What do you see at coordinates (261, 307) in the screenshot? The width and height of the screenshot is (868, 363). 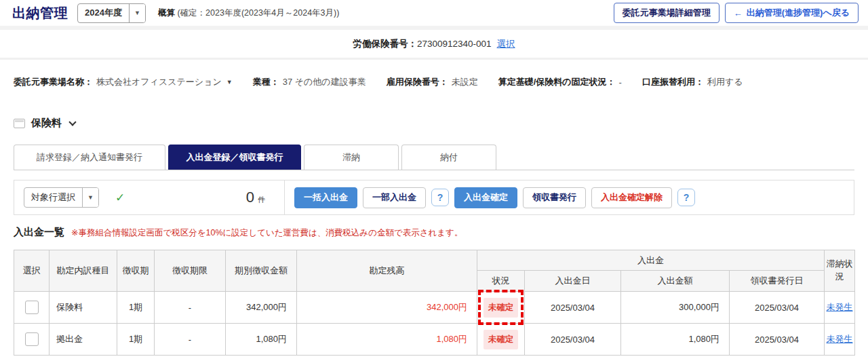 I see `period-amount-cell: 342,000円` at bounding box center [261, 307].